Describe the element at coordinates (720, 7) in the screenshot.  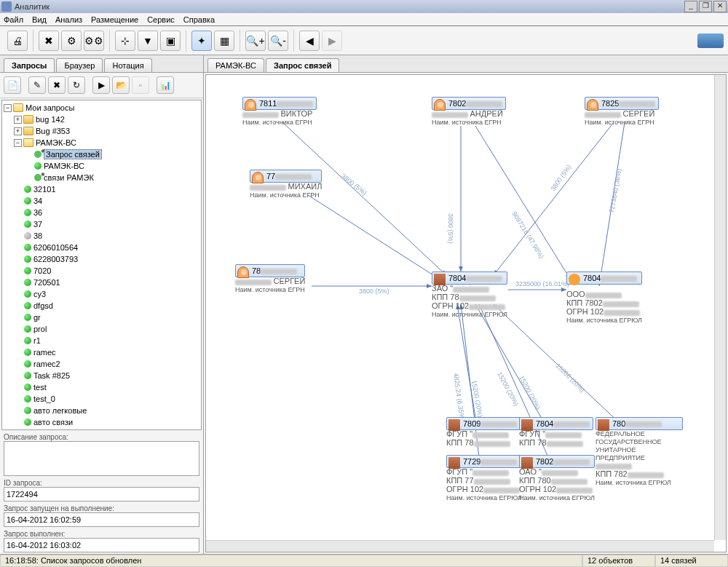
I see `close-button: ✕` at that location.